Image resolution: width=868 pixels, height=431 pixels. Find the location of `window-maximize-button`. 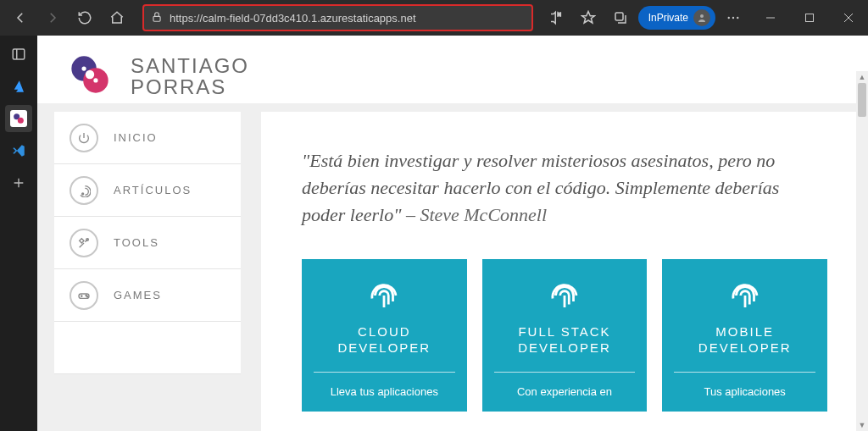

window-maximize-button is located at coordinates (810, 18).